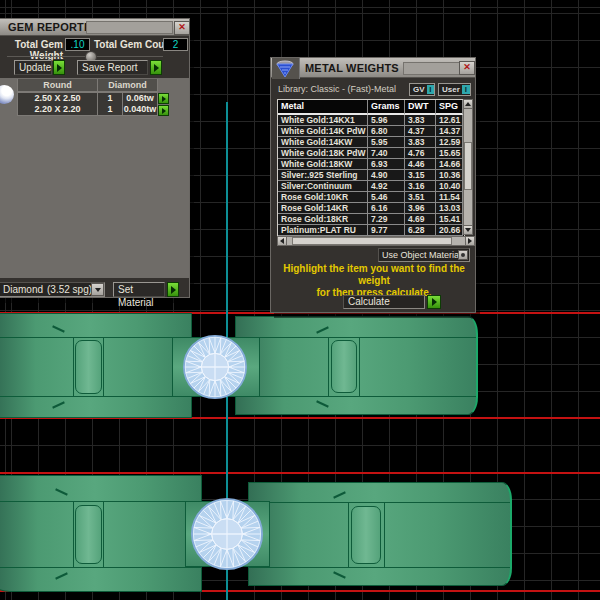  What do you see at coordinates (451, 90) in the screenshot?
I see `user-toggle-label: User` at bounding box center [451, 90].